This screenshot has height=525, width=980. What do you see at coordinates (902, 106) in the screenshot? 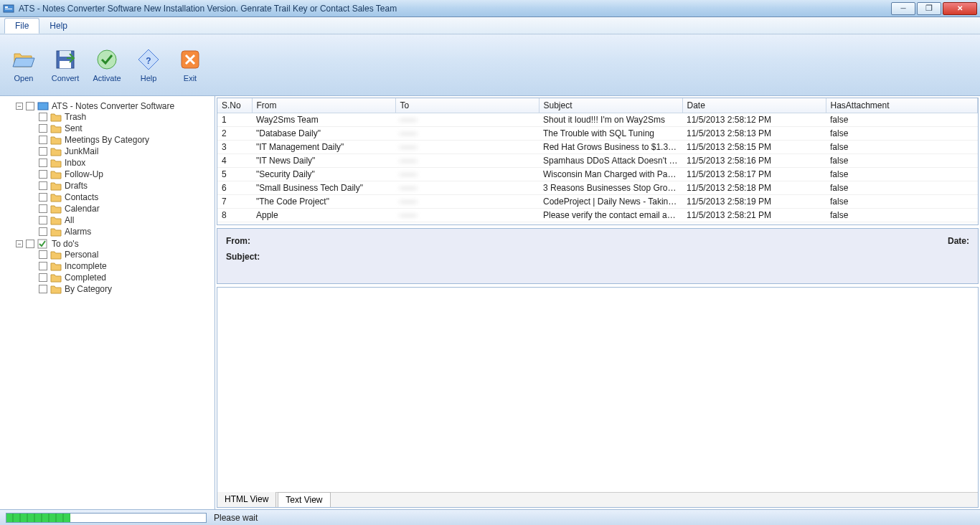
I see `col-hasattachment: HasAttachment` at bounding box center [902, 106].